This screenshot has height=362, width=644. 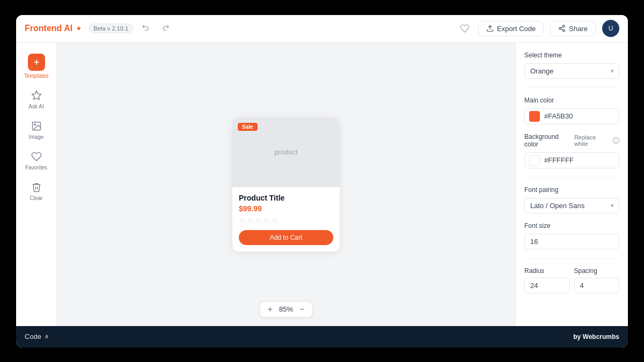 What do you see at coordinates (572, 65) in the screenshot?
I see `theme-section: Select theme Orange Blue Green Purple` at bounding box center [572, 65].